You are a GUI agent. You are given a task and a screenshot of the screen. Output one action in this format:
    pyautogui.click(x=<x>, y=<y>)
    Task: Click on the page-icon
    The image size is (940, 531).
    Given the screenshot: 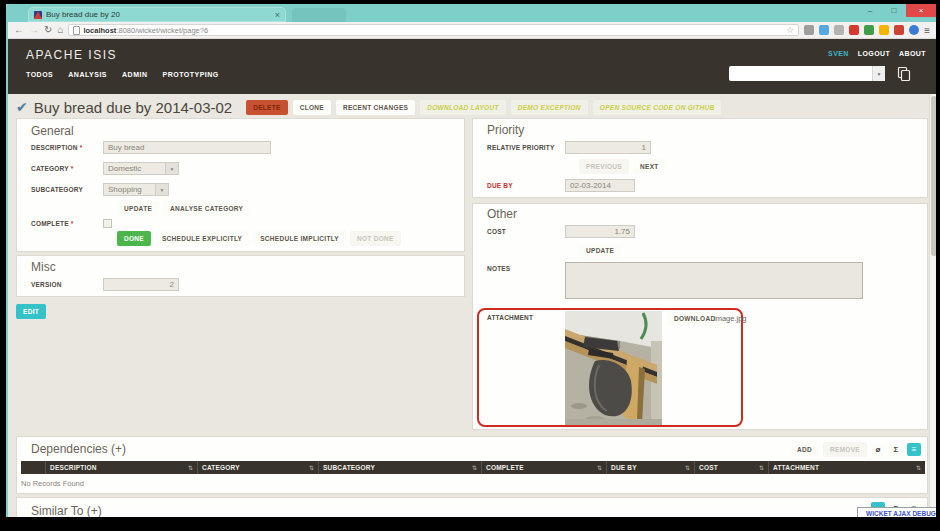 What is the action you would take?
    pyautogui.click(x=76, y=30)
    